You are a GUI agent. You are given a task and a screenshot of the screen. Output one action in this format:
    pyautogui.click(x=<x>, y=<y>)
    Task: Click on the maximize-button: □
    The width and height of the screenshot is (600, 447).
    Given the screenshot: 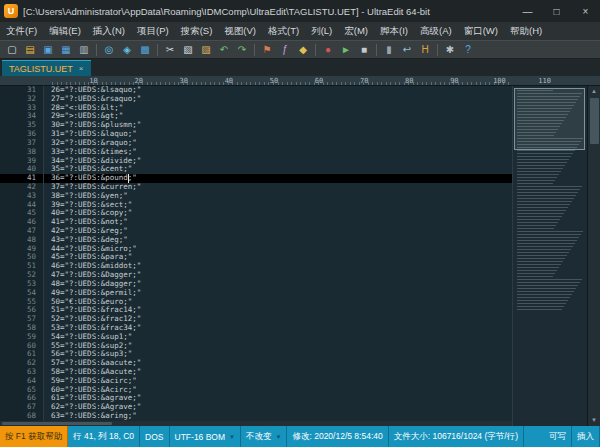 What is the action you would take?
    pyautogui.click(x=556, y=11)
    